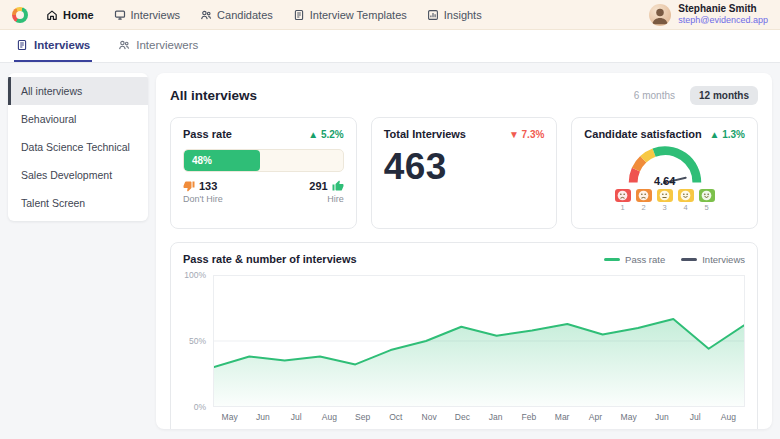  I want to click on scale-number: 2, so click(644, 208).